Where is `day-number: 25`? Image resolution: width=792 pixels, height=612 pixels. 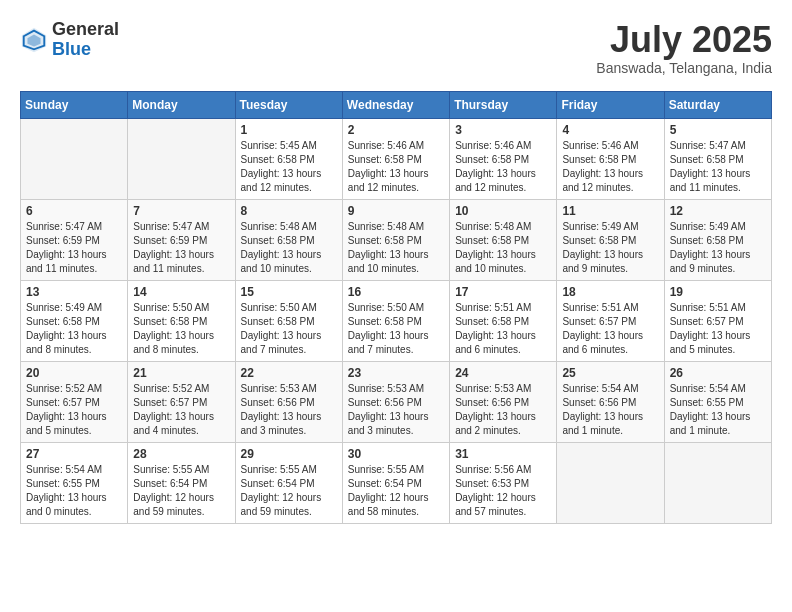 day-number: 25 is located at coordinates (610, 373).